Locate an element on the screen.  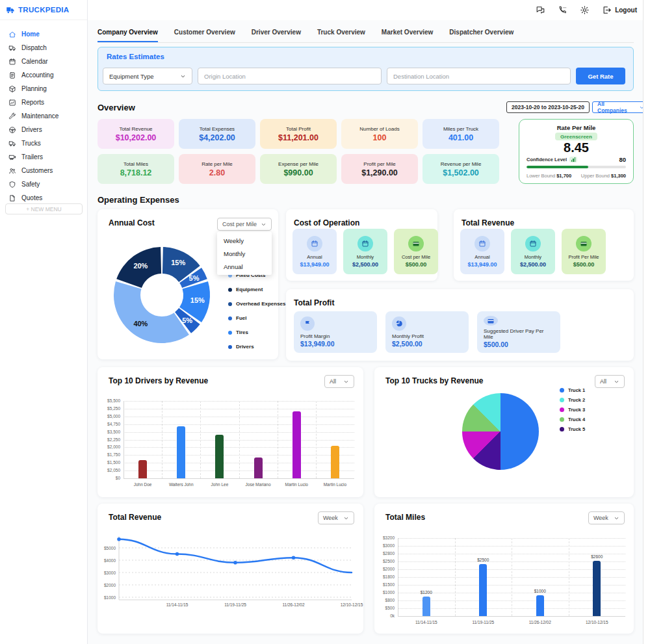
tab-driver-overview: Driver Overview is located at coordinates (276, 35).